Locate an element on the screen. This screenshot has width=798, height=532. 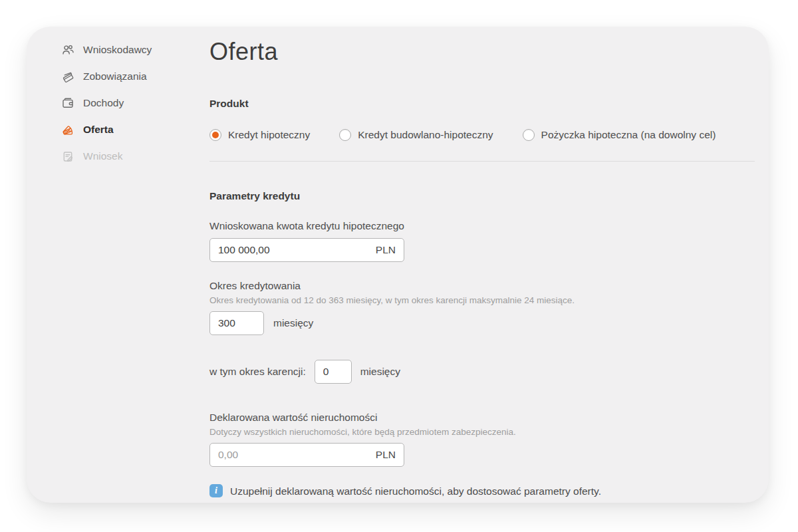
property-value-currency-suffix: PLN is located at coordinates (386, 455).